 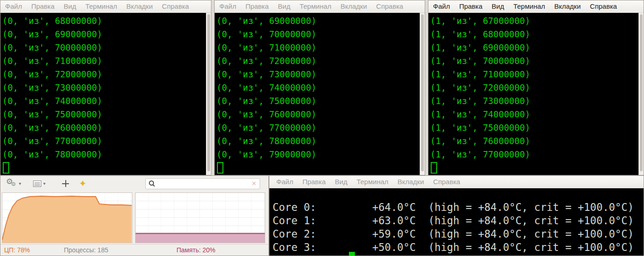 I want to click on process-box-icon, so click(x=37, y=184).